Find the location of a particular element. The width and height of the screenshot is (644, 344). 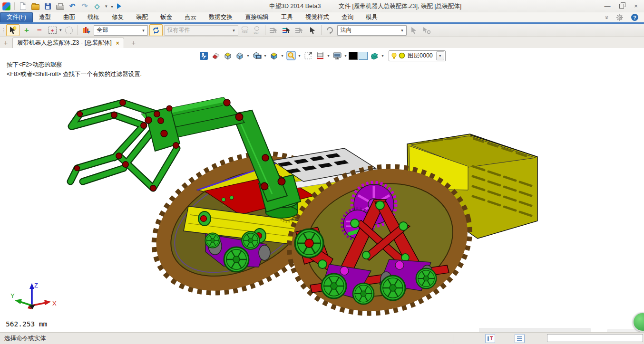

color-filter-button is located at coordinates (87, 30).